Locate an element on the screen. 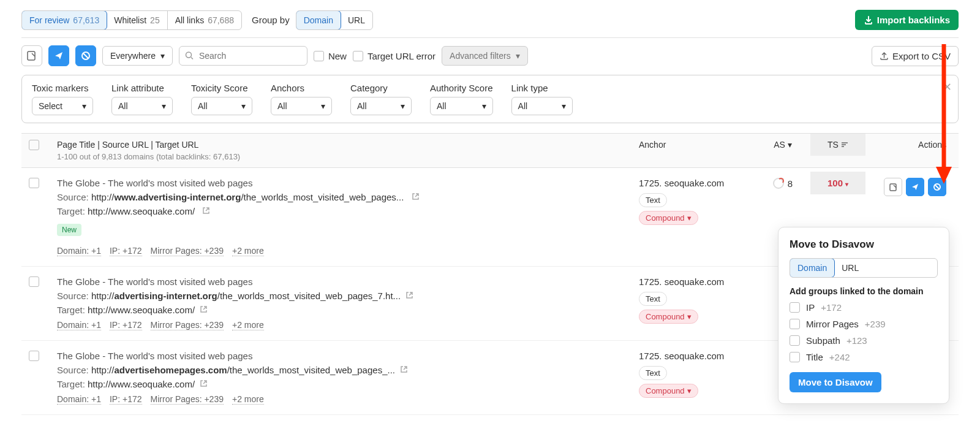 The width and height of the screenshot is (980, 442). tab-label: Whitelist is located at coordinates (130, 20).